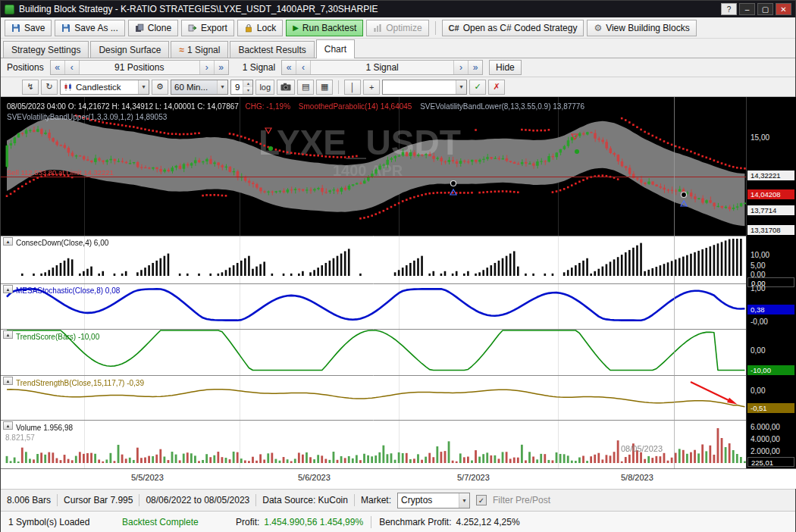  What do you see at coordinates (29, 500) in the screenshot?
I see `bars-count: 8.006 Bars` at bounding box center [29, 500].